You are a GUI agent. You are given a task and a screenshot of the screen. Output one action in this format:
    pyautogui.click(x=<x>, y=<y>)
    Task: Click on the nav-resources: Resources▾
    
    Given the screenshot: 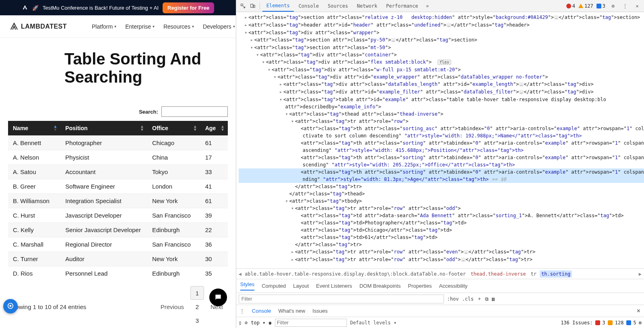 What is the action you would take?
    pyautogui.click(x=179, y=27)
    